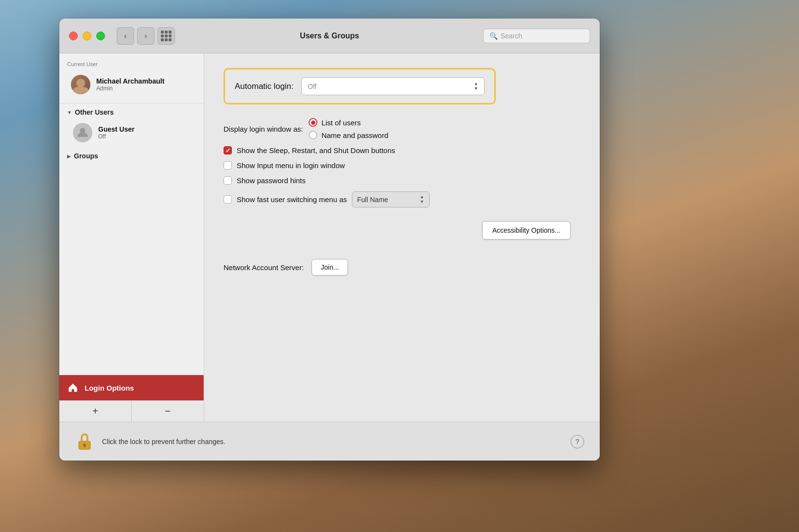 This screenshot has height=532, width=799. I want to click on name-password-label: Name and password, so click(355, 135).